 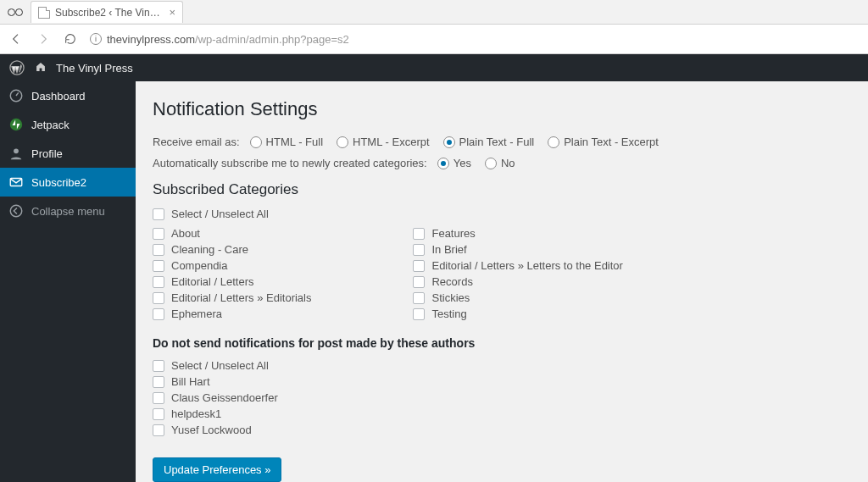 I want to click on radio-html-full: HTML - Full, so click(x=287, y=142).